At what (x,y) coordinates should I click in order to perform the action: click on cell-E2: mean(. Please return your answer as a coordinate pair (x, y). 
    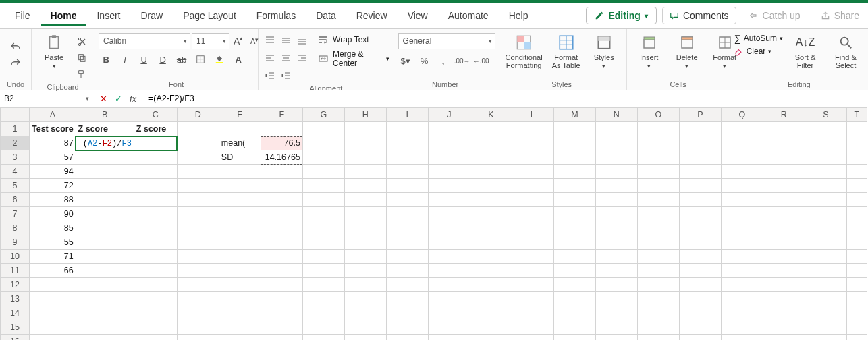
    Looking at the image, I should click on (240, 143).